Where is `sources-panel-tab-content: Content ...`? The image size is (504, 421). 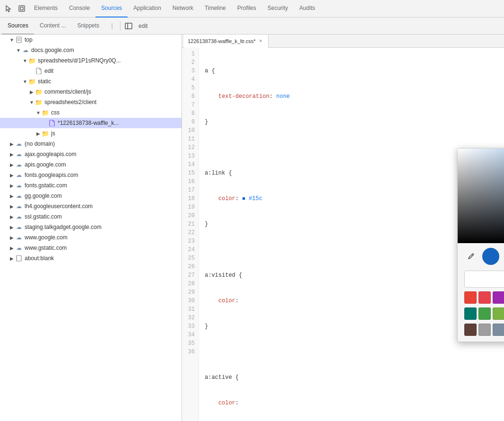
sources-panel-tab-content: Content ... is located at coordinates (53, 26).